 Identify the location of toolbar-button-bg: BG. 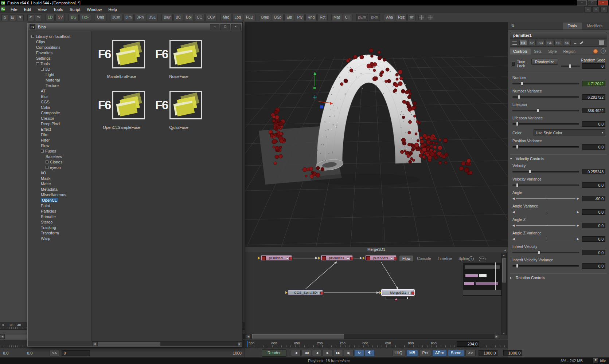
(74, 17).